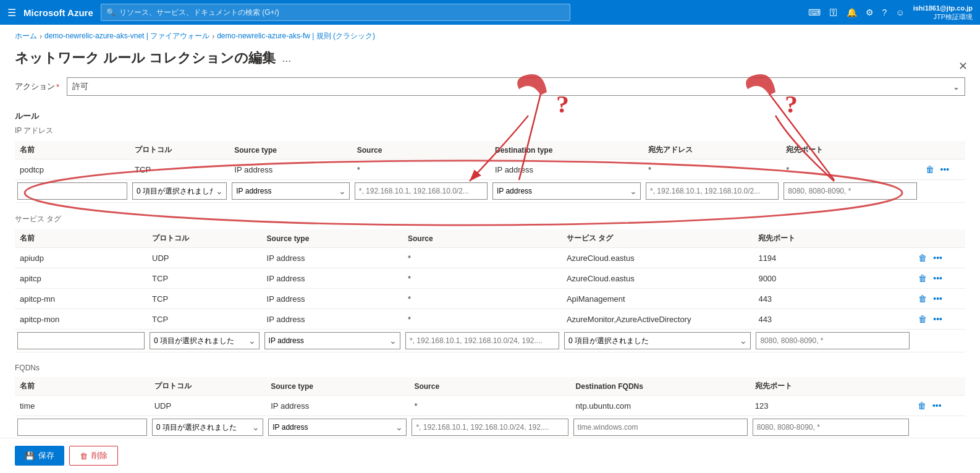 Image resolution: width=980 pixels, height=473 pixels. What do you see at coordinates (942, 192) in the screenshot?
I see `ip-input-actions-cell` at bounding box center [942, 192].